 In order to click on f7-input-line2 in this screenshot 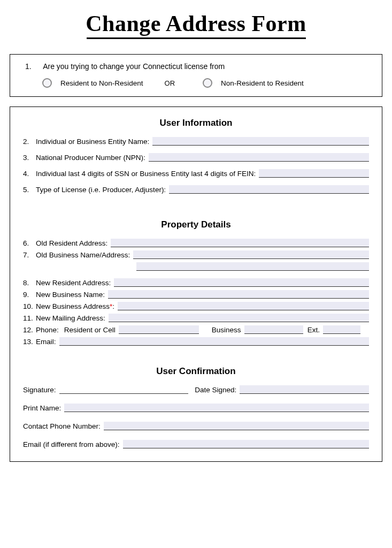, I will do `click(252, 267)`.